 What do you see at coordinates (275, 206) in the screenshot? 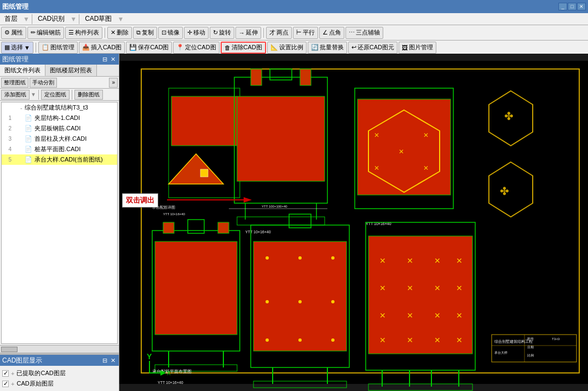
I see `svg-text: YTT 100×100×40` at bounding box center [275, 206].